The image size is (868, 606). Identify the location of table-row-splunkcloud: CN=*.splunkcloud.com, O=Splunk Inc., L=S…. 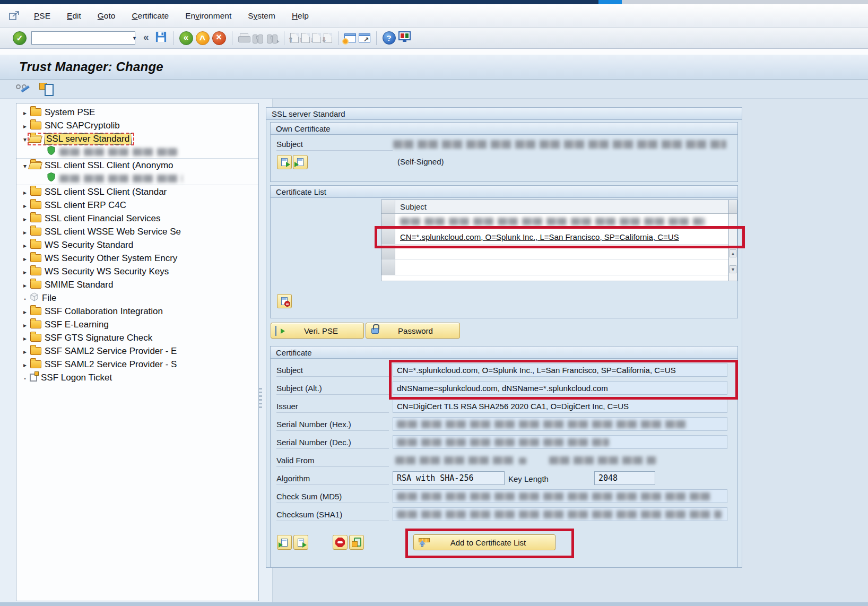
(555, 237).